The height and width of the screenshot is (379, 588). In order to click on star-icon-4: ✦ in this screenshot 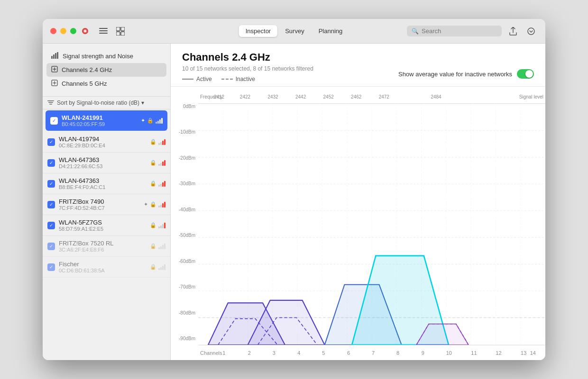, I will do `click(146, 205)`.